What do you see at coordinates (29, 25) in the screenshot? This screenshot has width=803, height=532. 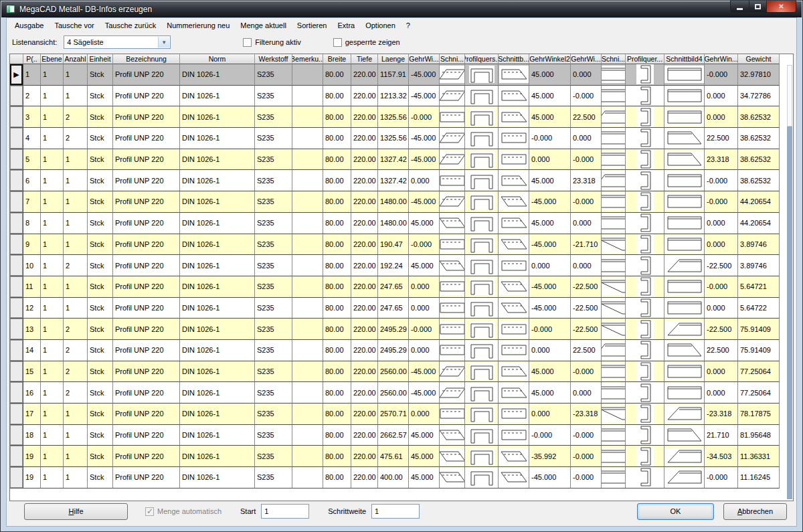 I see `menu-item-ausgabe: Ausgabe` at bounding box center [29, 25].